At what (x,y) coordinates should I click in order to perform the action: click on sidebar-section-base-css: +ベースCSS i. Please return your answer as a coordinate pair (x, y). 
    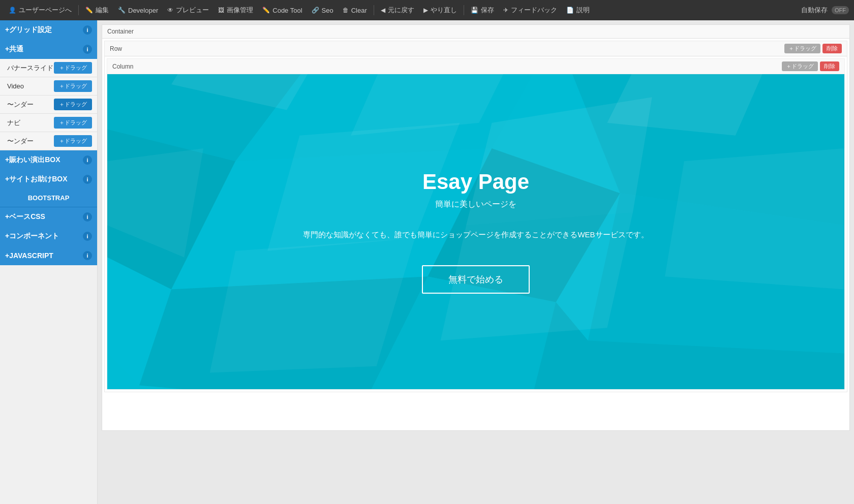
    Looking at the image, I should click on (49, 217).